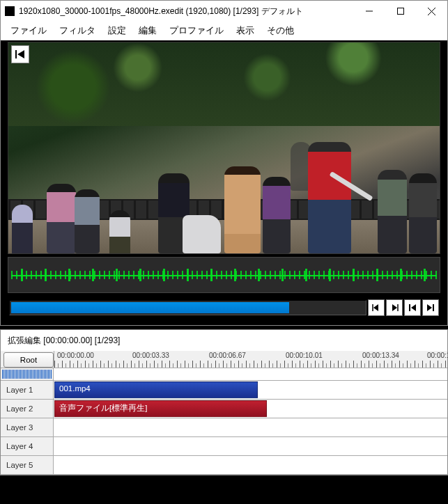  I want to click on layer-track: 音声ファイル[標準再生], so click(251, 409).